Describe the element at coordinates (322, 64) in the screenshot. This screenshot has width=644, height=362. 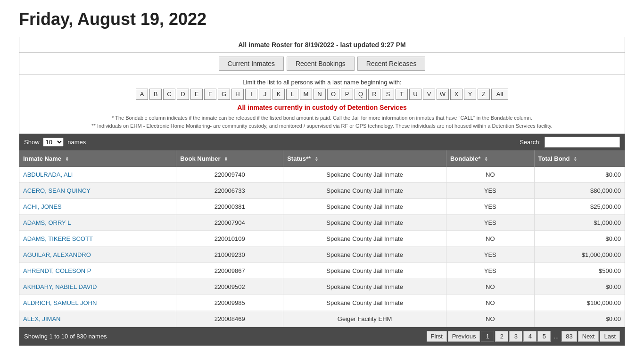
I see `tab-row: Current Inmates Recent Bookings Recent R…` at that location.